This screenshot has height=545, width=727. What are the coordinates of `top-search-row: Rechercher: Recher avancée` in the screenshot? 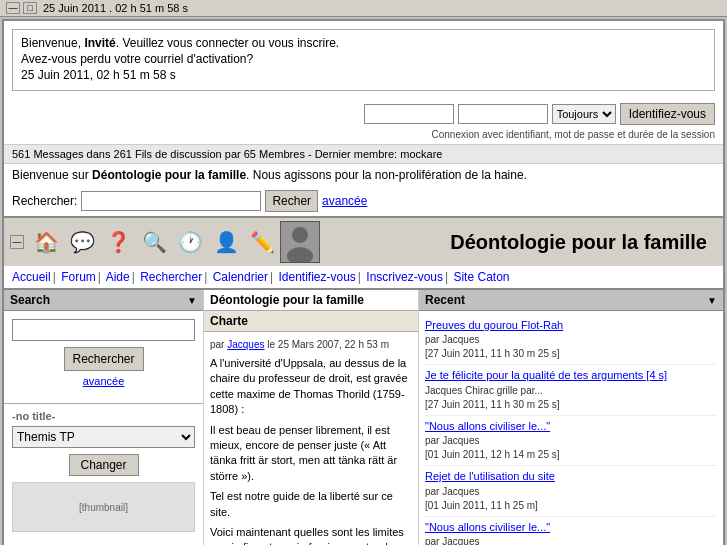 It's located at (364, 201).